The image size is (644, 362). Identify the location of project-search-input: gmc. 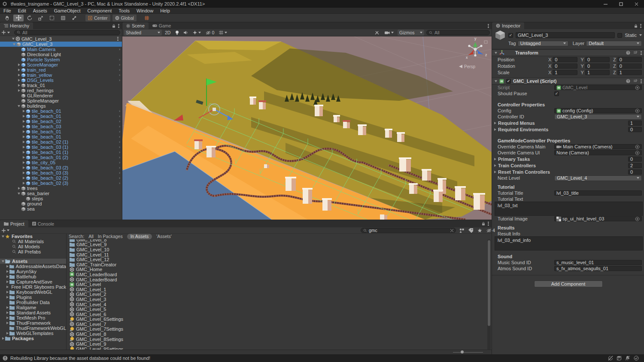
(408, 230).